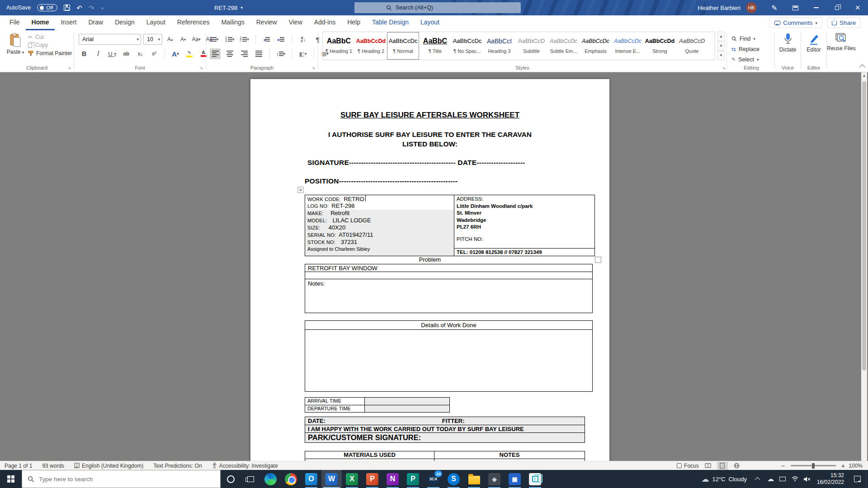  I want to click on tab-design: Design, so click(125, 23).